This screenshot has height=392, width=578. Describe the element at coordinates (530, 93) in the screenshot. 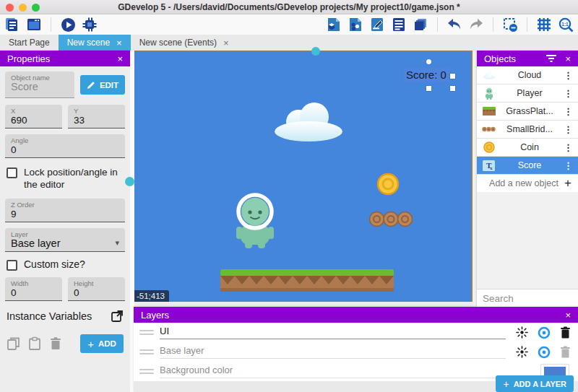

I see `object-name: Player` at that location.